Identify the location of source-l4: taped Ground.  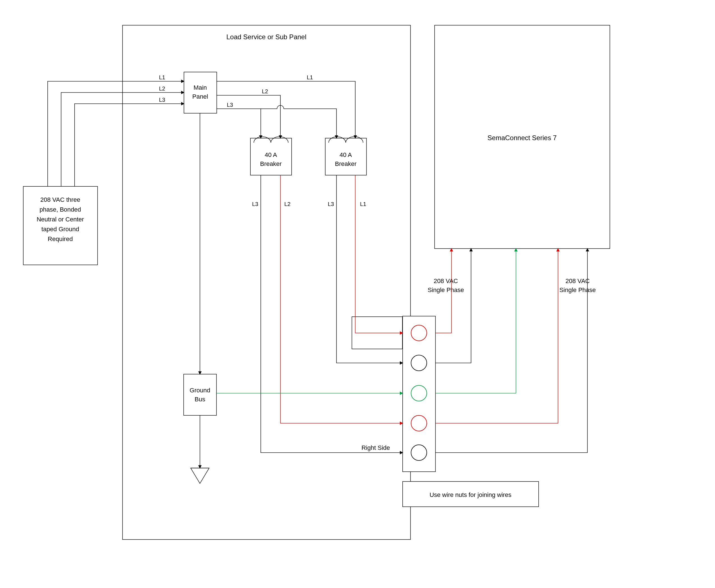
(60, 229).